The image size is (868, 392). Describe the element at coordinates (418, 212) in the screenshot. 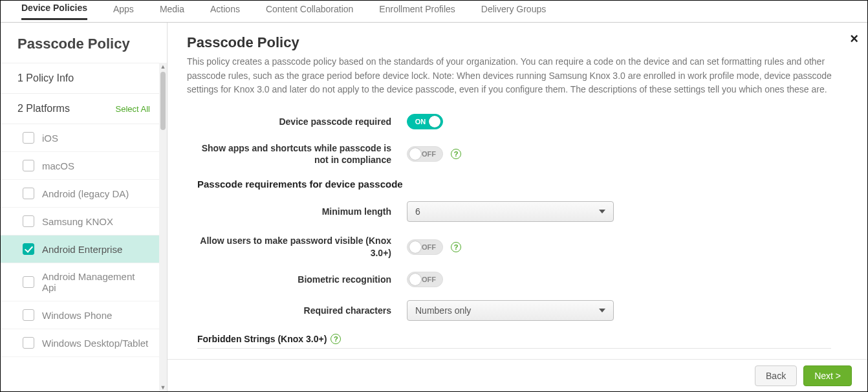

I see `dropdown-value: 6` at that location.